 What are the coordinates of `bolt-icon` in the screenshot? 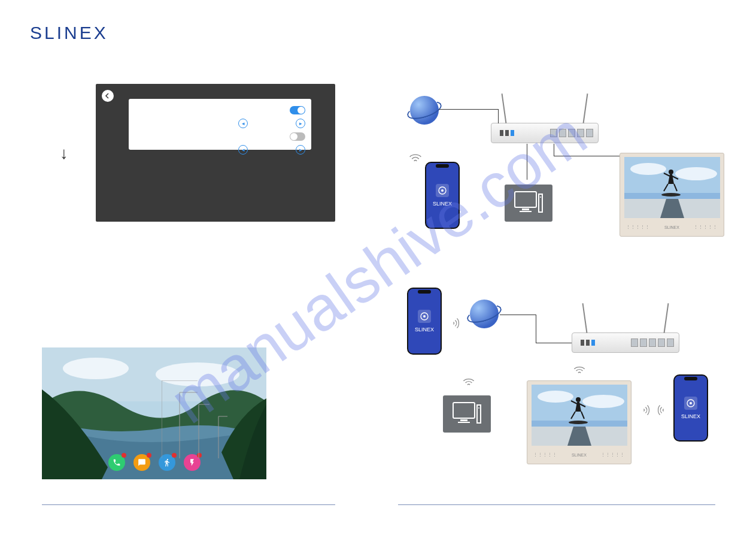 It's located at (192, 463).